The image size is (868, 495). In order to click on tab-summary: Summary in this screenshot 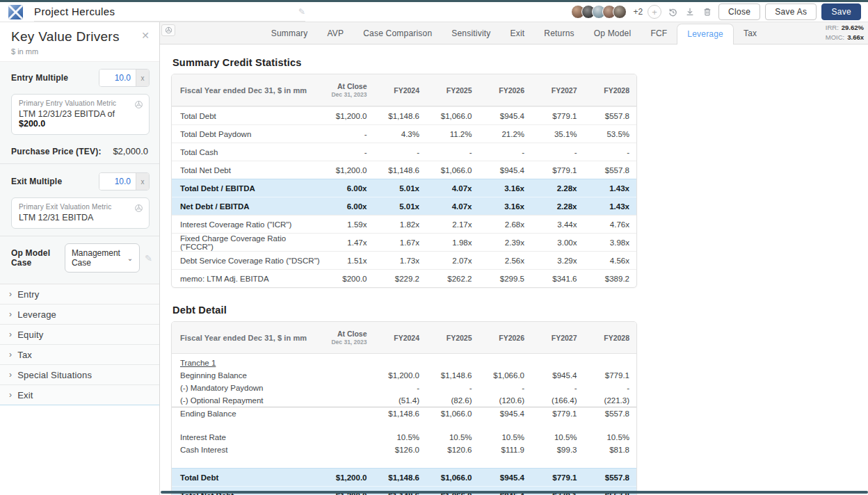, I will do `click(289, 33)`.